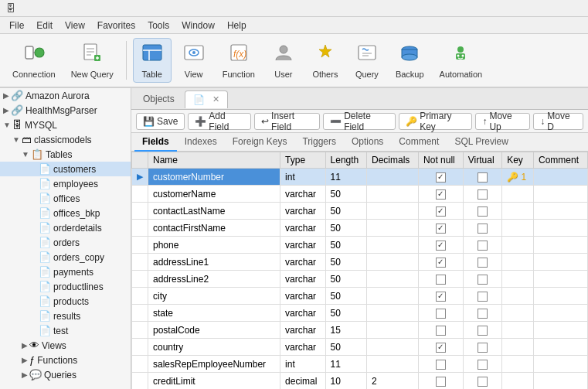 The width and height of the screenshot is (588, 389). I want to click on table-row: ▶customerNumberint11🔑 1, so click(360, 177).